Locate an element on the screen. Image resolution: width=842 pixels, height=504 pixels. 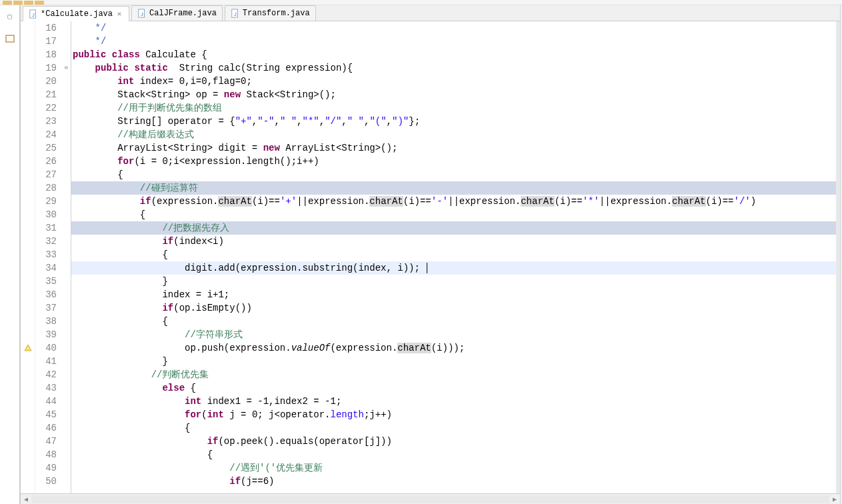
fold-marker: ⊖ is located at coordinates (67, 68).